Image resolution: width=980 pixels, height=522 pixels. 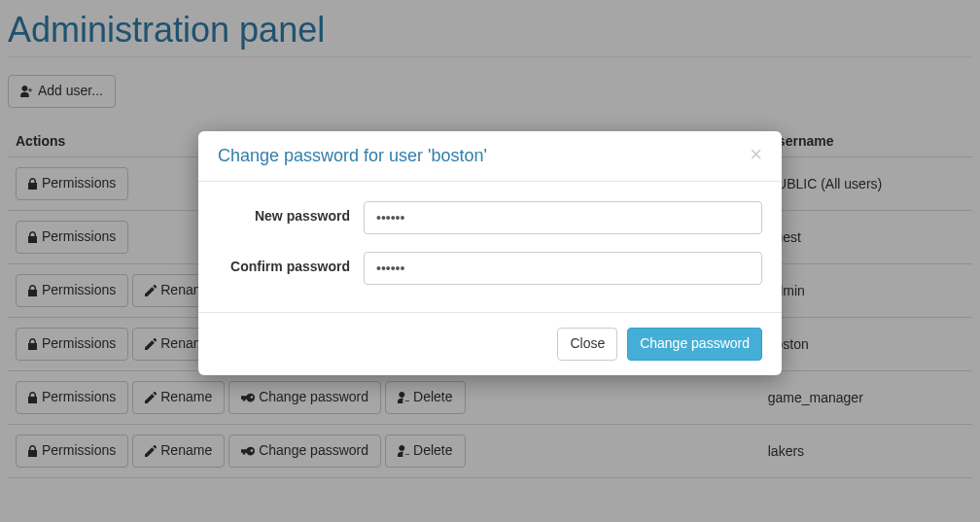 What do you see at coordinates (694, 344) in the screenshot?
I see `change-password-submit-button: Change password` at bounding box center [694, 344].